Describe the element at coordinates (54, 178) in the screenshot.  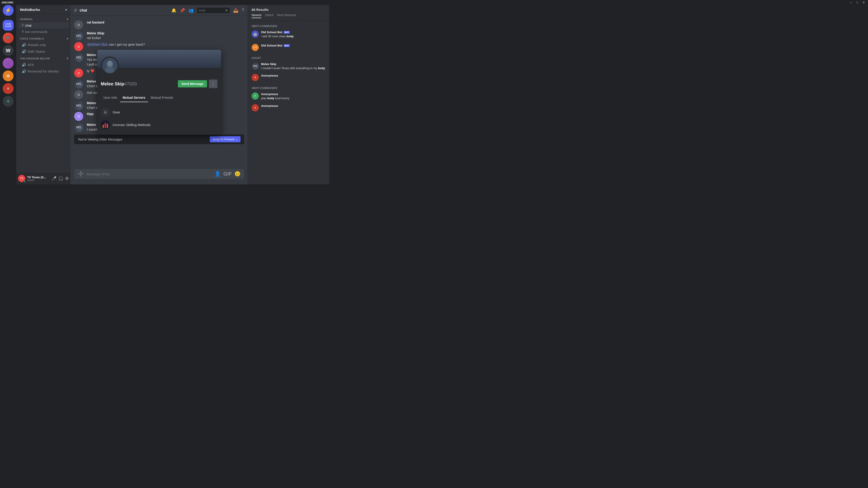
I see `mic-button: 🎤` at that location.